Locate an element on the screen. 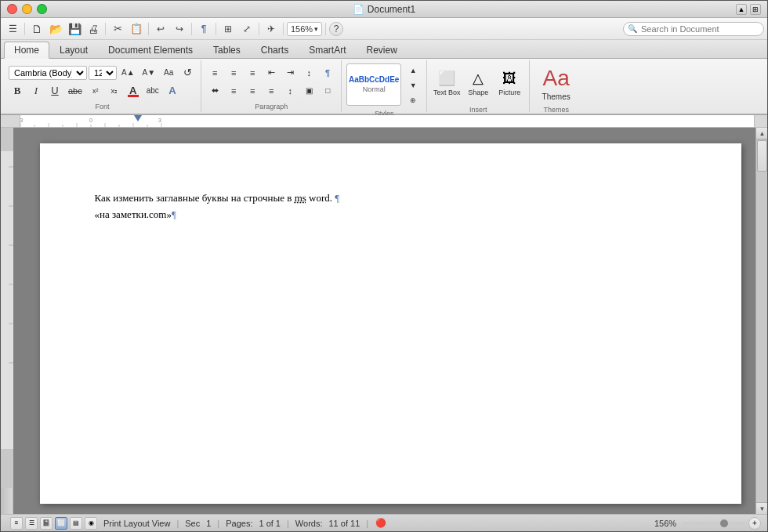  language-flag: 🔴 is located at coordinates (381, 523).